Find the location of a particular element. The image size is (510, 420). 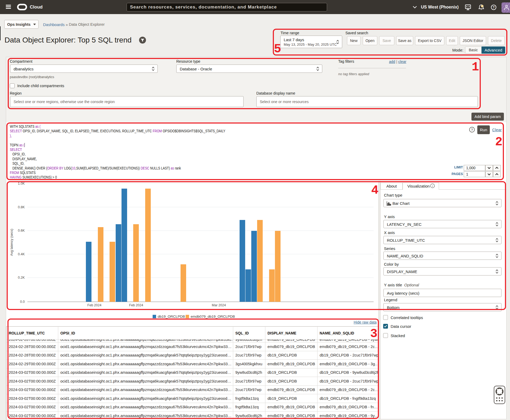

svg-text: Mar 2024 is located at coordinates (219, 305).